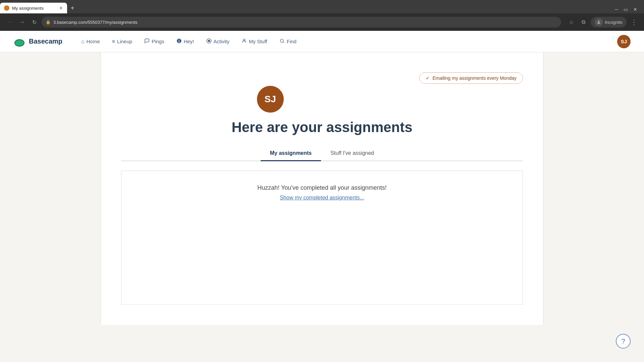 This screenshot has height=362, width=644. I want to click on back-button: ←, so click(10, 22).